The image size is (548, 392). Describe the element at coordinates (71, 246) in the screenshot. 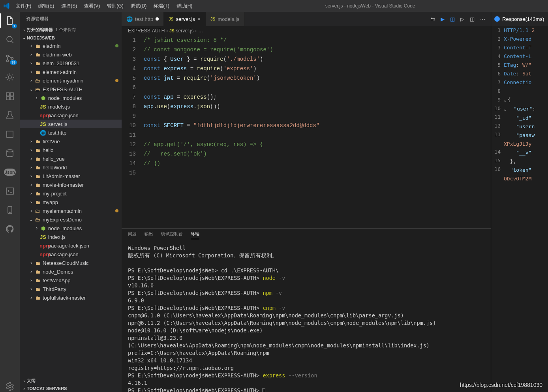

I see `tree-item: npmpackage-lock.json` at that location.